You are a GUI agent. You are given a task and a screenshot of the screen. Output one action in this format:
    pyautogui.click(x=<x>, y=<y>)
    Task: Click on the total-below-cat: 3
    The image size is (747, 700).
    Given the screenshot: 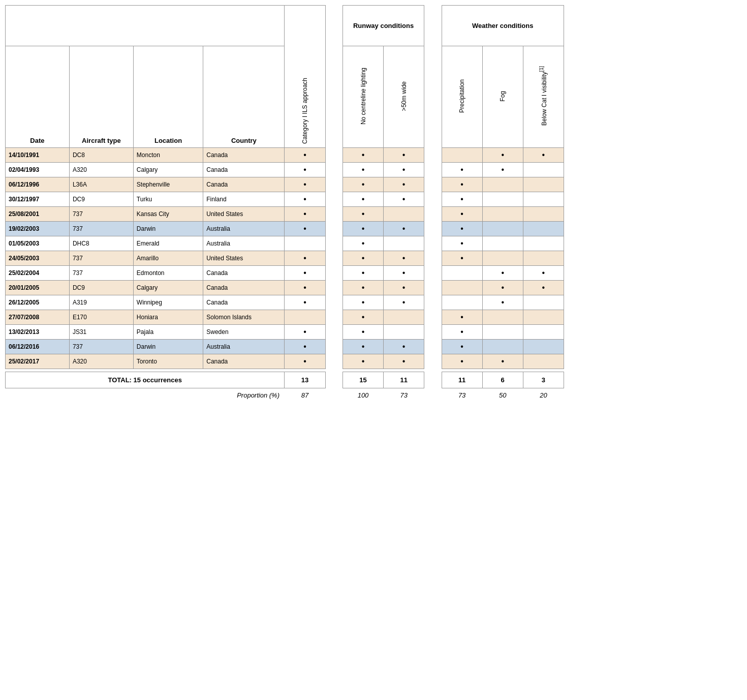 What is the action you would take?
    pyautogui.click(x=544, y=380)
    